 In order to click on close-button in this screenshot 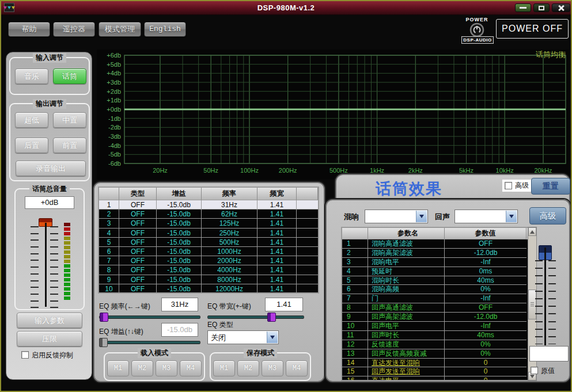, I will do `click(561, 8)`.